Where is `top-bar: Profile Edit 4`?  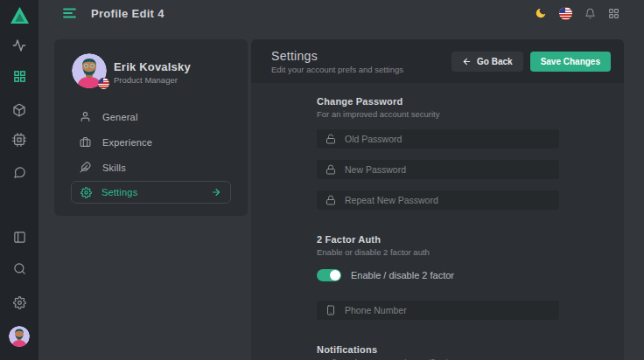 top-bar: Profile Edit 4 is located at coordinates (341, 13).